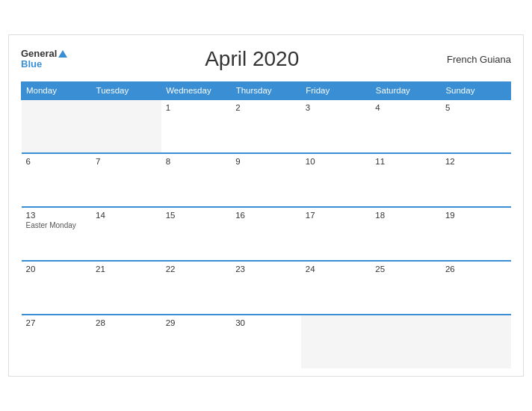 The width and height of the screenshot is (532, 411). Describe the element at coordinates (476, 269) in the screenshot. I see `day-number: 26` at that location.